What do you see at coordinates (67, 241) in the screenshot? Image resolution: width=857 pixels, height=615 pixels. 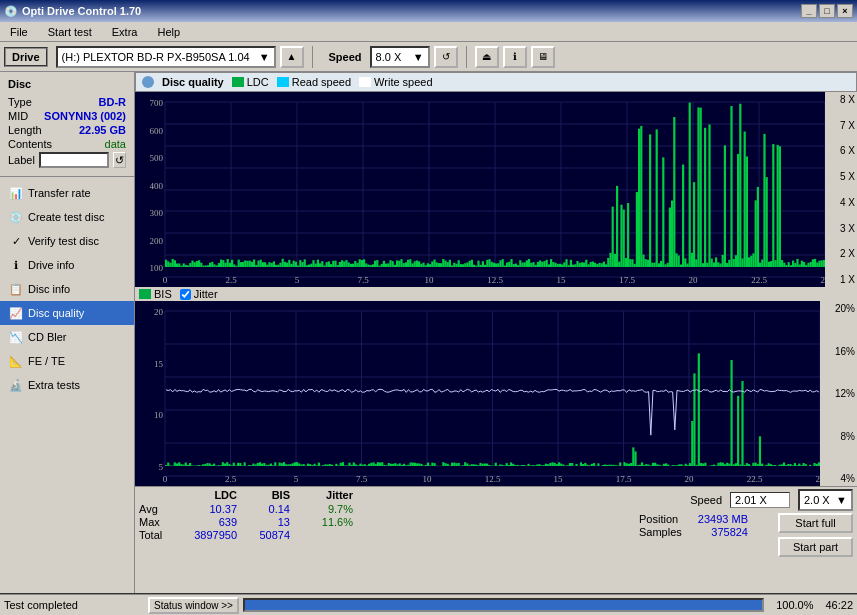 I see `sidebar-item-verify-test-disc: ✓ Verify test disc` at bounding box center [67, 241].